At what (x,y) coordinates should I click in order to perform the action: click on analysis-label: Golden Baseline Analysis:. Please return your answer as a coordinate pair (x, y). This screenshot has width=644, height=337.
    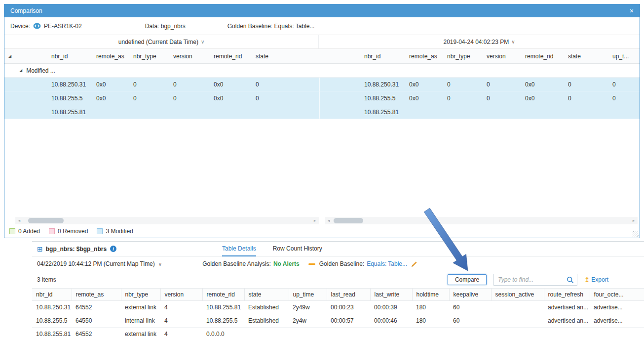
    Looking at the image, I should click on (237, 264).